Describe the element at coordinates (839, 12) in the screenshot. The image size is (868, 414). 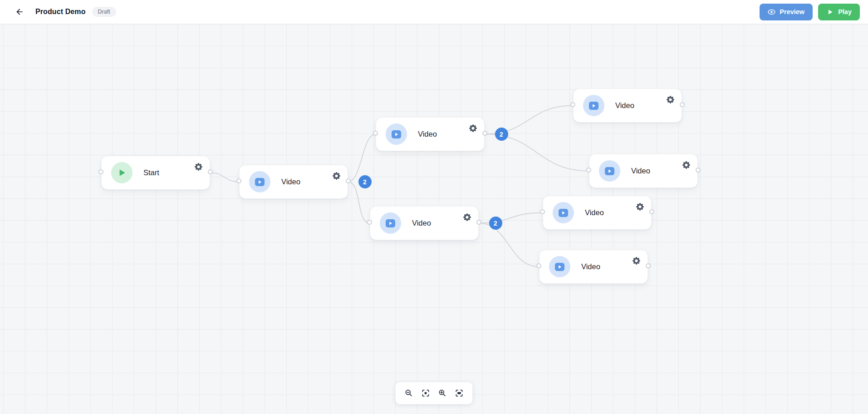
I see `play-button: Play` at that location.